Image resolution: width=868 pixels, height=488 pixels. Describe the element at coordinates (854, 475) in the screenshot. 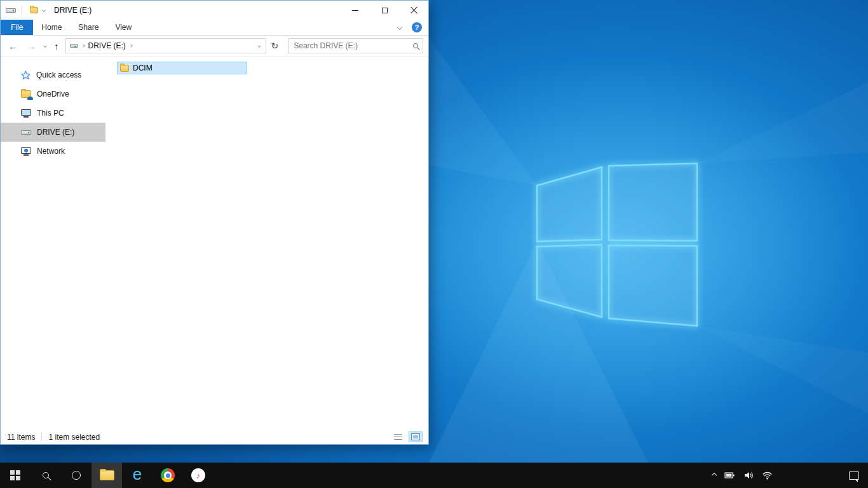

I see `action-center-button` at that location.